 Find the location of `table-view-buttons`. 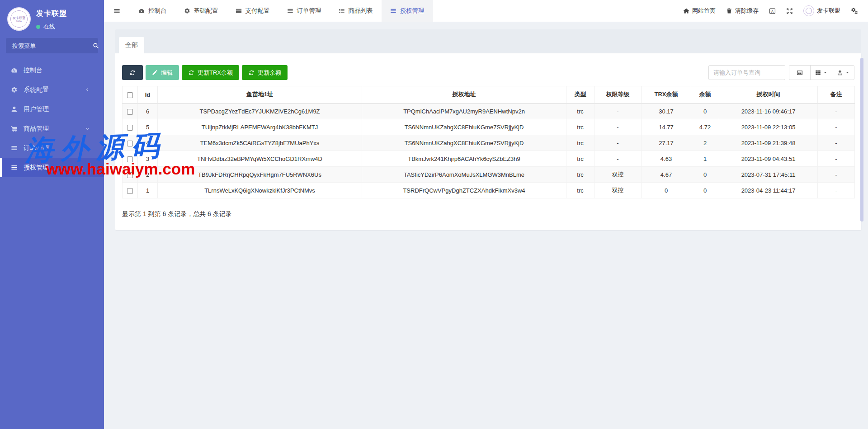

table-view-buttons is located at coordinates (822, 72).